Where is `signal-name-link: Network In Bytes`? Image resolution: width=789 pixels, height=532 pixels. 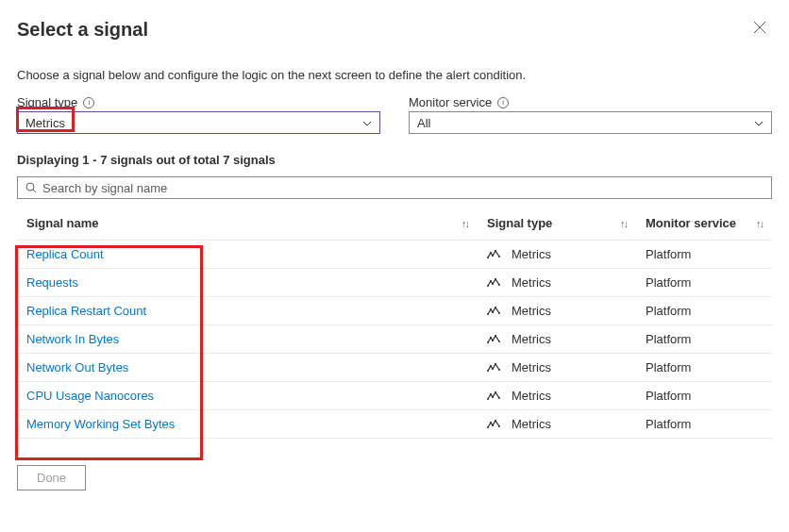
signal-name-link: Network In Bytes is located at coordinates (257, 340).